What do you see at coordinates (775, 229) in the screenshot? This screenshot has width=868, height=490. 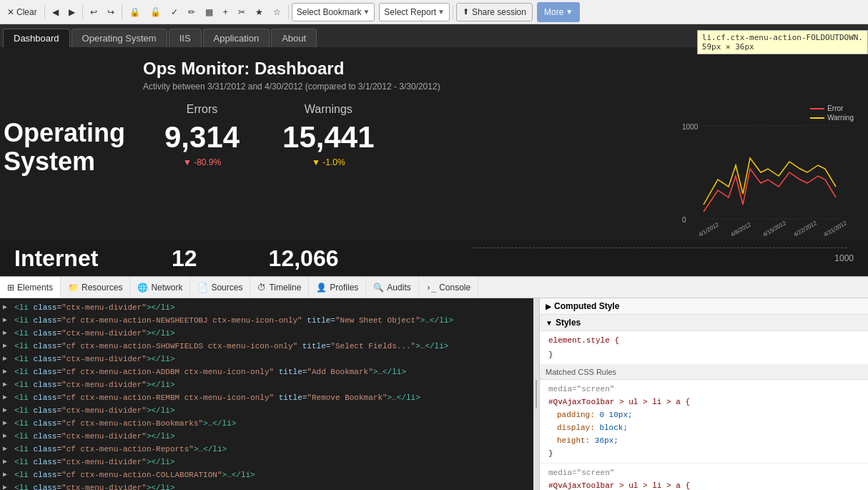 I see `svg-text: 4/15/2012` at bounding box center [775, 229].